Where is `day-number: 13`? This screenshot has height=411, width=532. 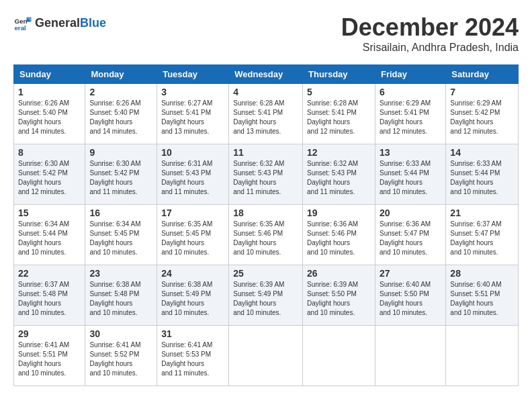
day-number: 13 is located at coordinates (410, 152).